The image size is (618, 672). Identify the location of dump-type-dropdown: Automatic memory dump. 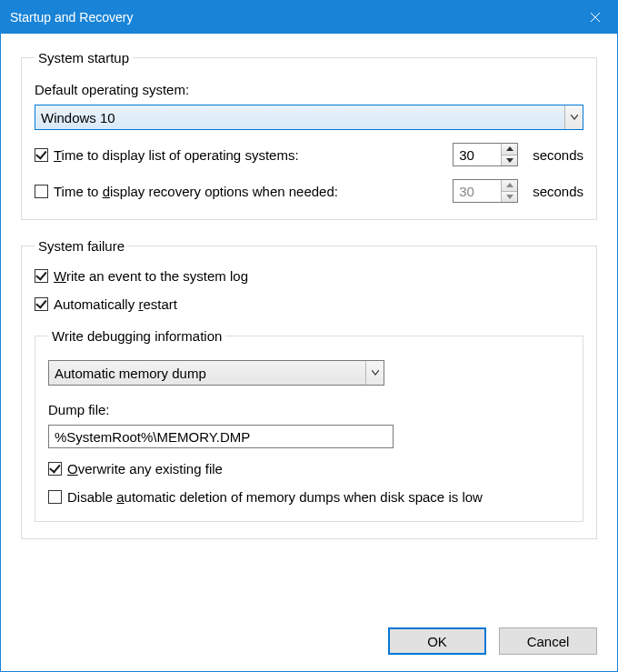
(216, 373).